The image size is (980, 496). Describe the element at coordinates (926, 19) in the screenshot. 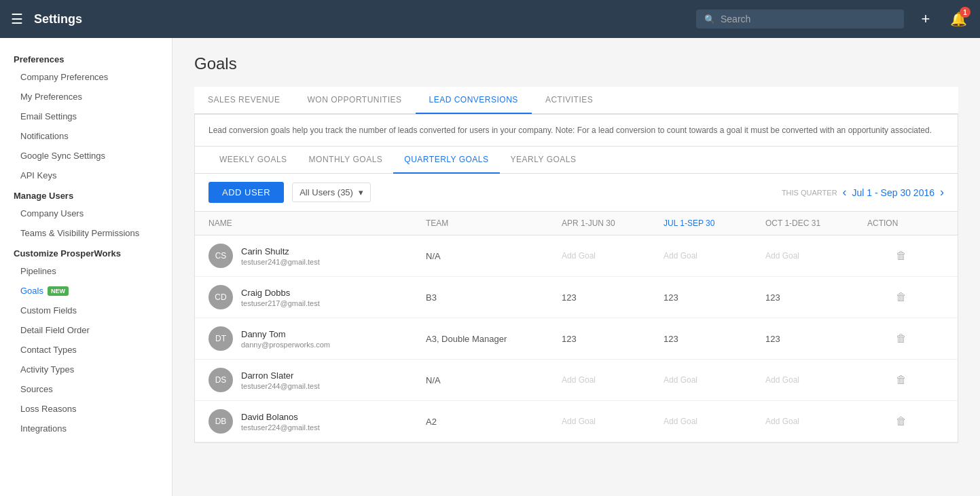

I see `plus-icon: +` at that location.